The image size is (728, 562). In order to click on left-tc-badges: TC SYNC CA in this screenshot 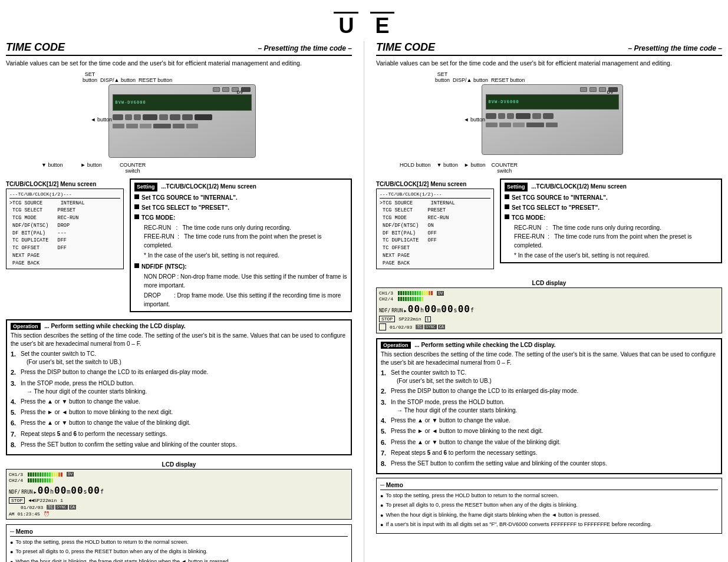, I will do `click(61, 507)`.